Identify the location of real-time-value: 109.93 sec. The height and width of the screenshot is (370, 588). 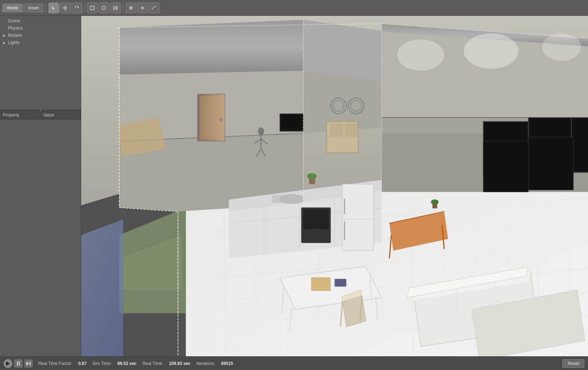
(180, 364).